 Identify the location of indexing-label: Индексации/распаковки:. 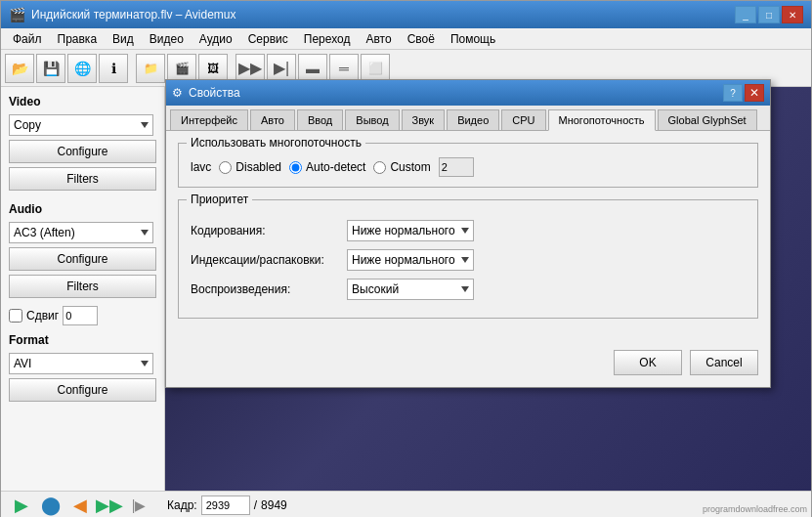
(269, 260).